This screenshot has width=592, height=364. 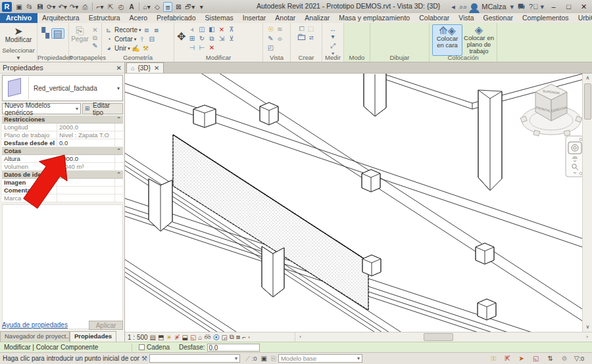 What do you see at coordinates (151, 39) in the screenshot?
I see `unjoin-icon: ⊟` at bounding box center [151, 39].